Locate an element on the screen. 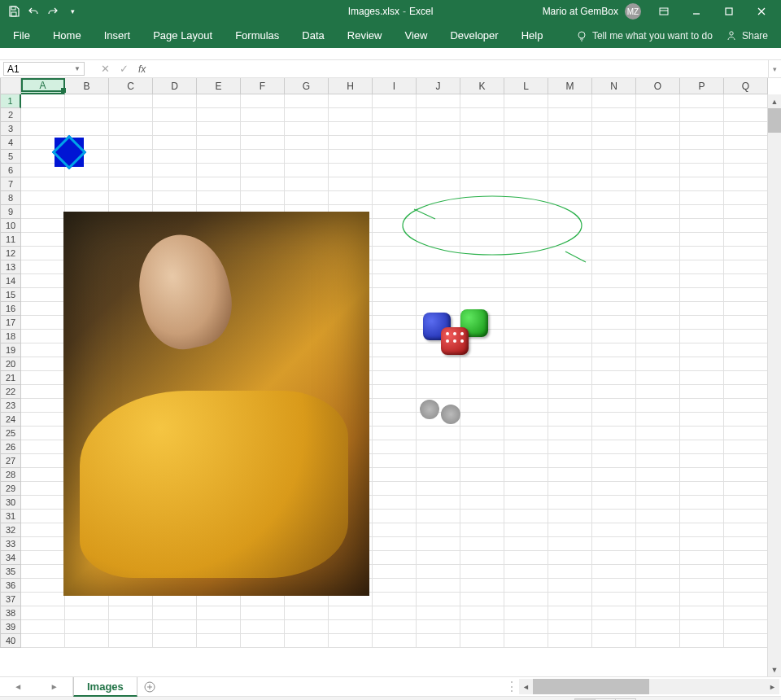 The image size is (781, 700). row-header: 36 is located at coordinates (11, 586).